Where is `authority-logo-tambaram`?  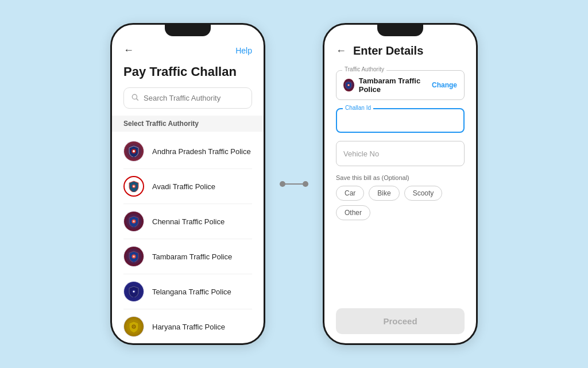
authority-logo-tambaram is located at coordinates (134, 256).